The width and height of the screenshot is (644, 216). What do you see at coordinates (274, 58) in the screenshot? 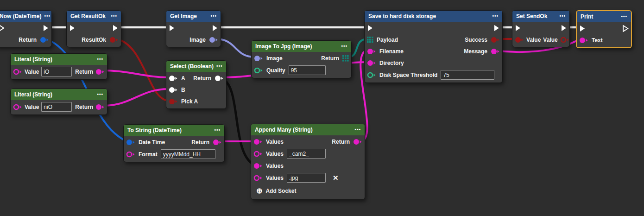
I see `input-label-image: Image` at bounding box center [274, 58].